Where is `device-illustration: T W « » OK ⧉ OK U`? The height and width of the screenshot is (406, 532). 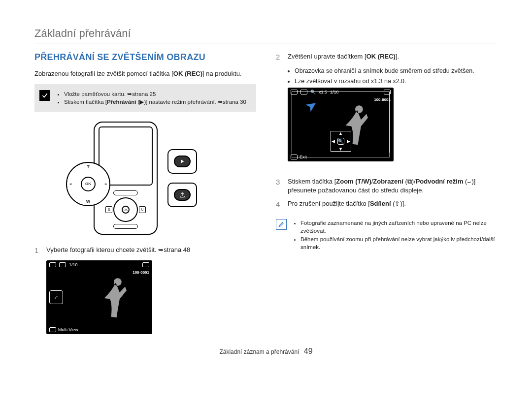
device-illustration: T W « » OK ⧉ OK U is located at coordinates (145, 178).